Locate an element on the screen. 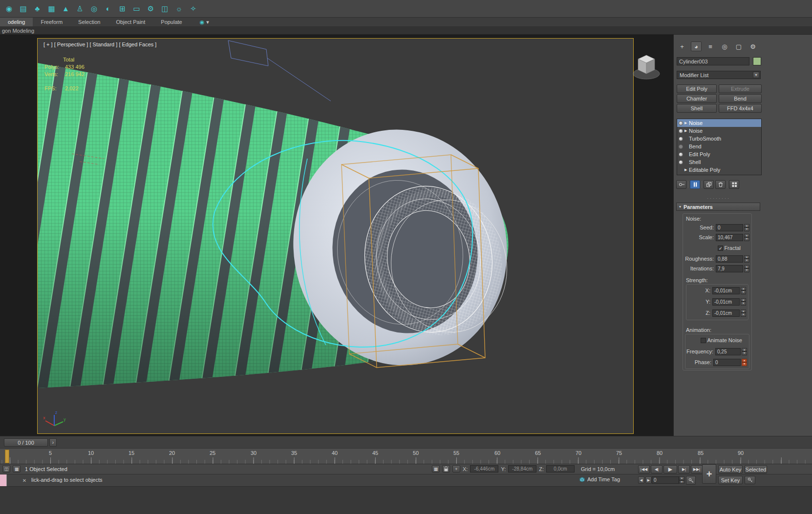  frame-marker is located at coordinates (7, 456).